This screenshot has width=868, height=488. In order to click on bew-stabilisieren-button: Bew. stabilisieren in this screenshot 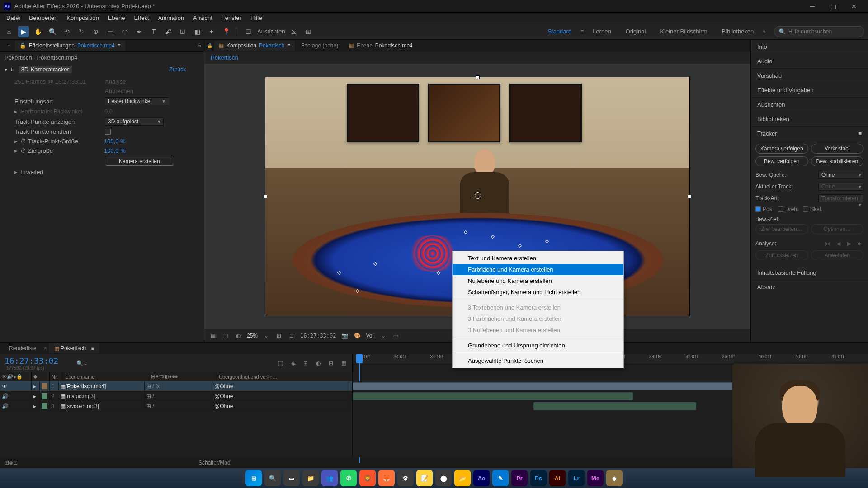, I will do `click(837, 161)`.